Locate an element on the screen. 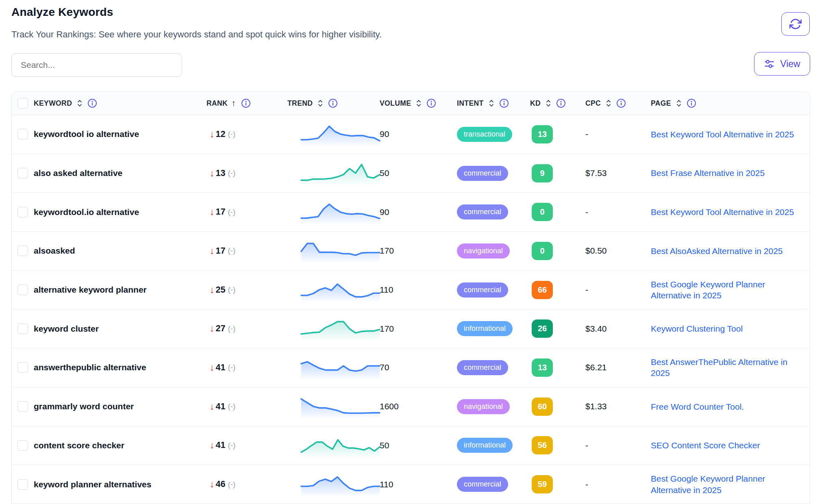  select-all-checkbox is located at coordinates (23, 103).